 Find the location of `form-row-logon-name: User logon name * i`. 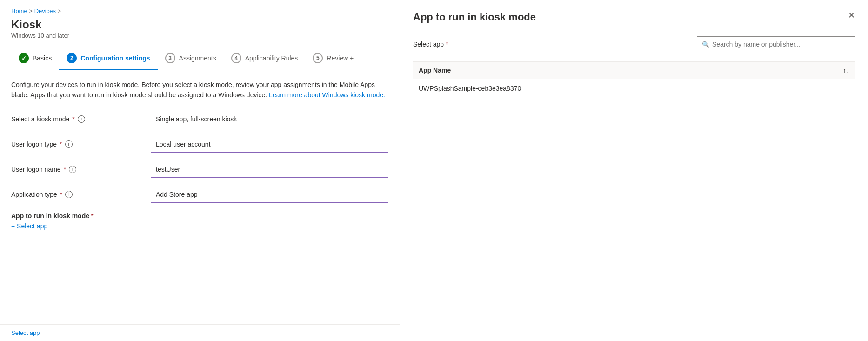

form-row-logon-name: User logon name * i is located at coordinates (200, 170).